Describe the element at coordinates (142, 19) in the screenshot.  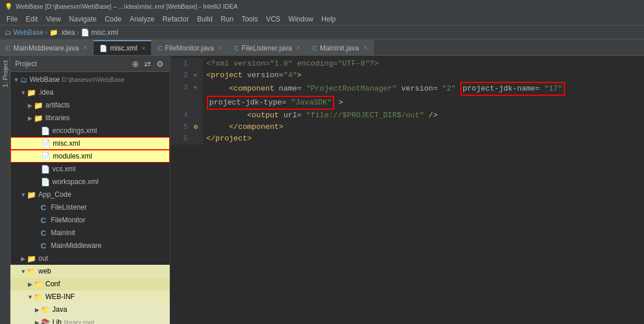
I see `menu-analyze: Analyze` at that location.